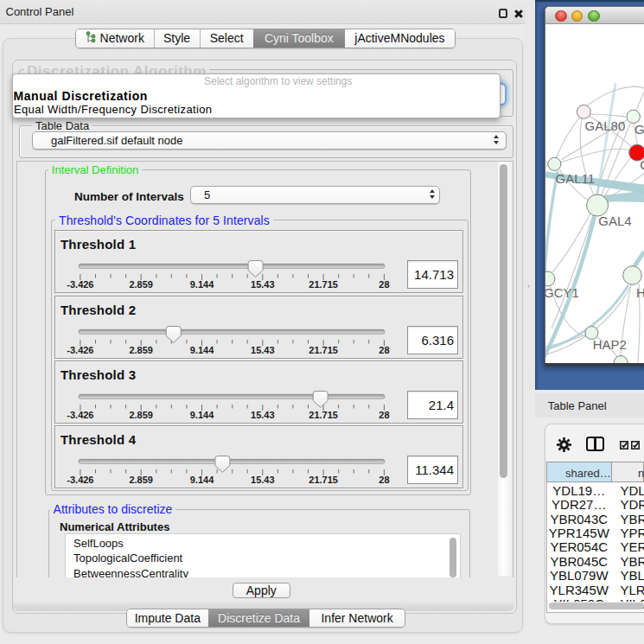  Describe the element at coordinates (610, 344) in the screenshot. I see `svg-text: HAP2` at that location.